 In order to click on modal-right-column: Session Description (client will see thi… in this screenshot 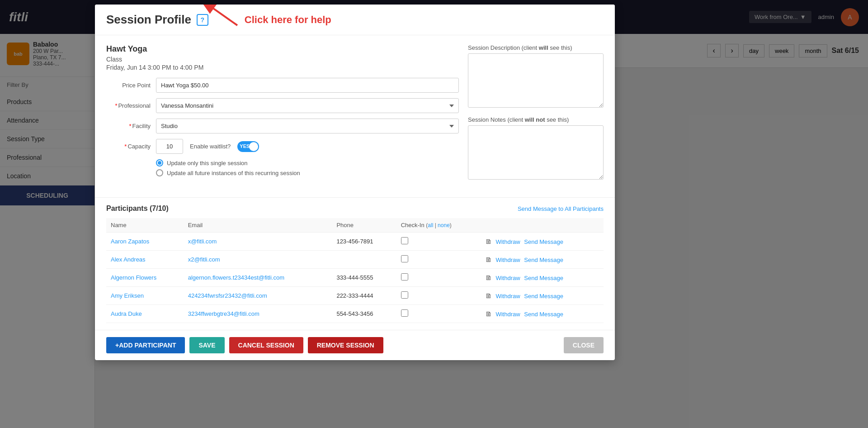, I will do `click(536, 116)`.